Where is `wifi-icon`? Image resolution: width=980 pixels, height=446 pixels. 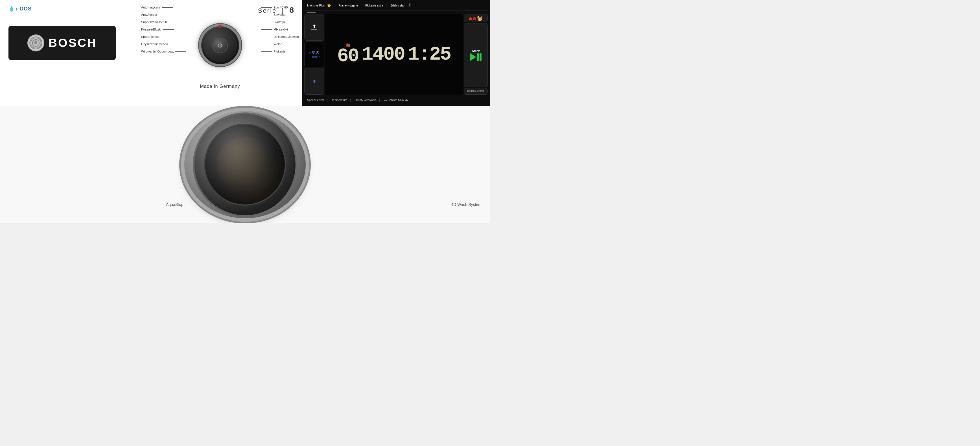
wifi-icon is located at coordinates (313, 53).